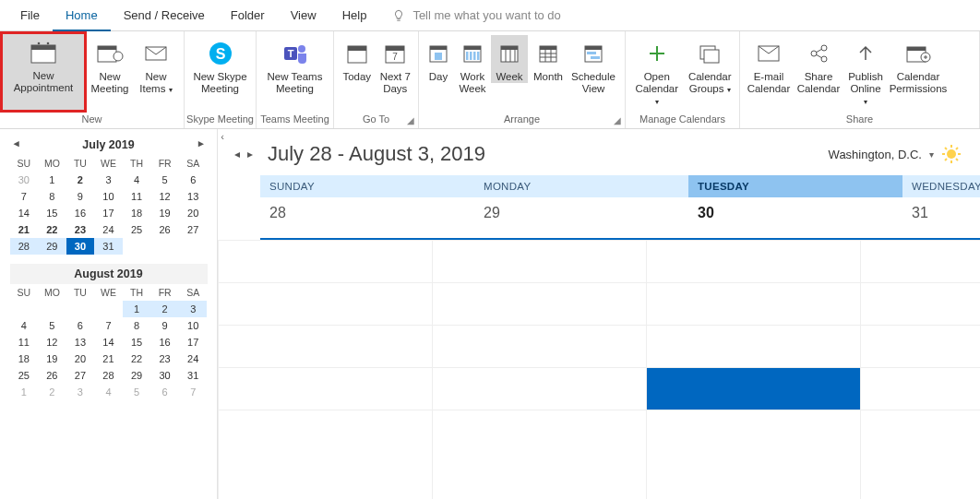  I want to click on tab-home: Home, so click(81, 16).